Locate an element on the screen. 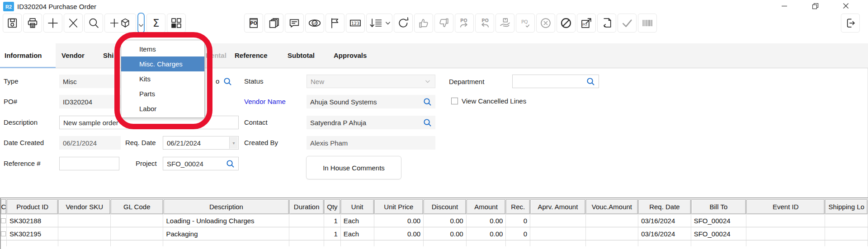 The image size is (868, 249). print-button is located at coordinates (33, 23).